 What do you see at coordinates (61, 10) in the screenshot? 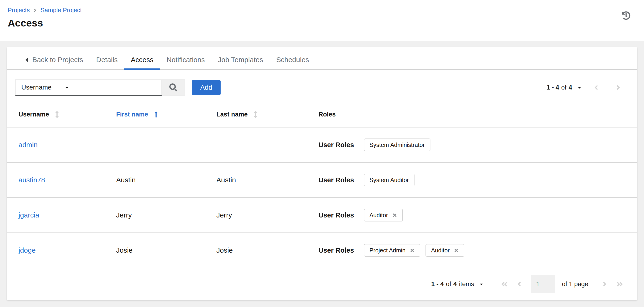
I see `breadcrumb-link-sample-project: Sample Project` at bounding box center [61, 10].